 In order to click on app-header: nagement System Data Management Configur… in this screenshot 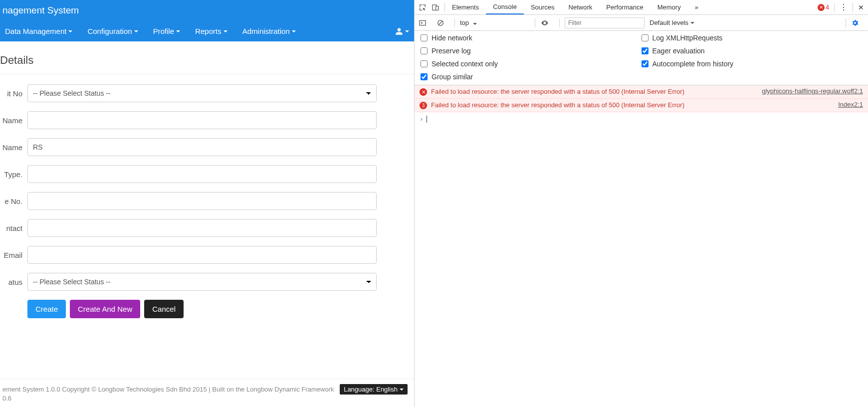, I will do `click(207, 21)`.